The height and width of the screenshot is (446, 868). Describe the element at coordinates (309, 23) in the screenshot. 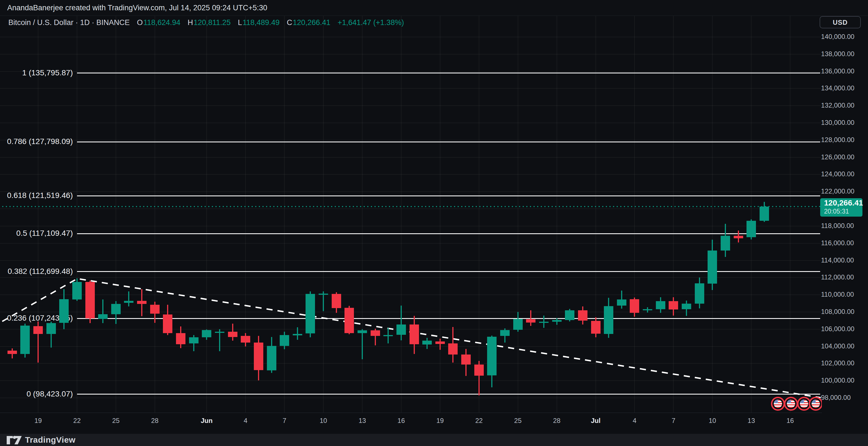

I see `ohlc-close: C120,266.41` at that location.